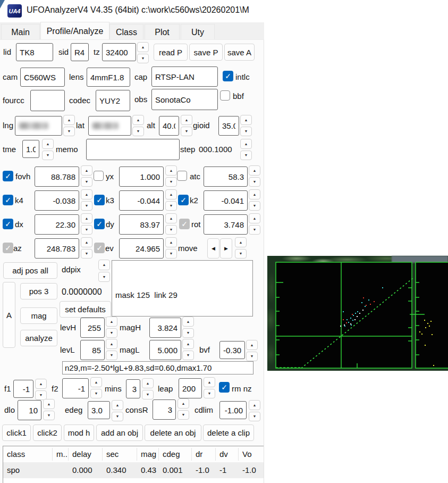 This screenshot has height=483, width=448. I want to click on levl-input, so click(92, 350).